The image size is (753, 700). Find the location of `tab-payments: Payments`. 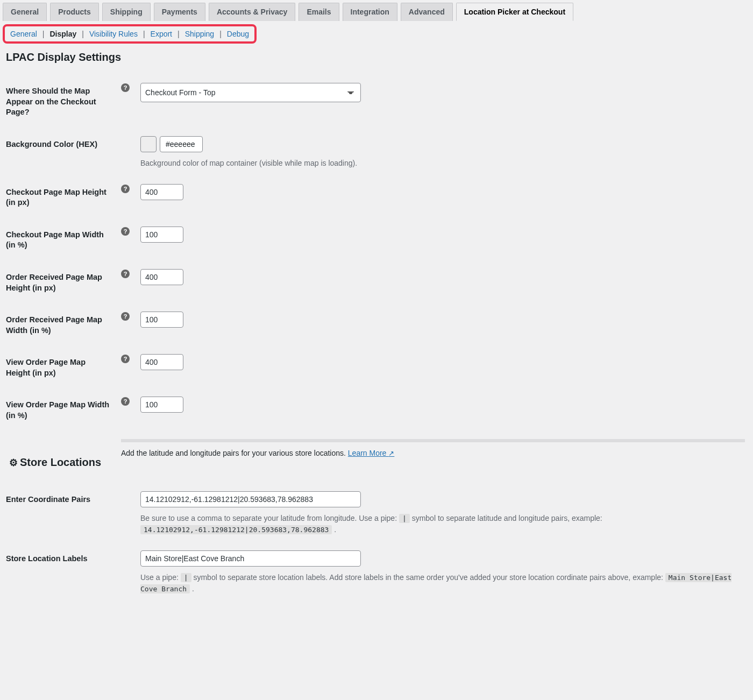

tab-payments: Payments is located at coordinates (180, 12).